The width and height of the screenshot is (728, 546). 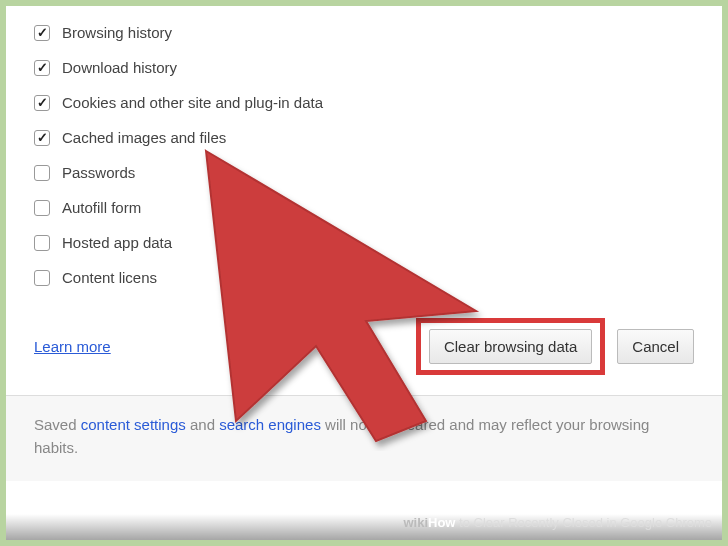 I want to click on caption-brand: wiki, so click(x=416, y=522).